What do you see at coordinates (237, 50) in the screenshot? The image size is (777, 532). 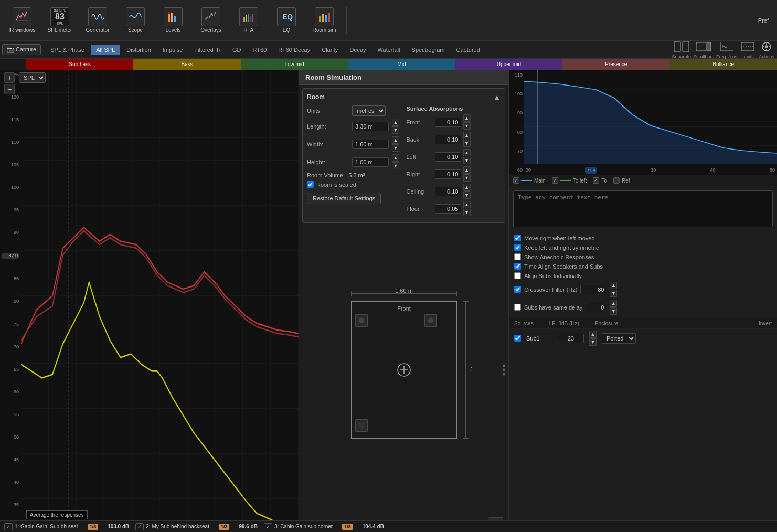 I see `tab-gd: GD` at bounding box center [237, 50].